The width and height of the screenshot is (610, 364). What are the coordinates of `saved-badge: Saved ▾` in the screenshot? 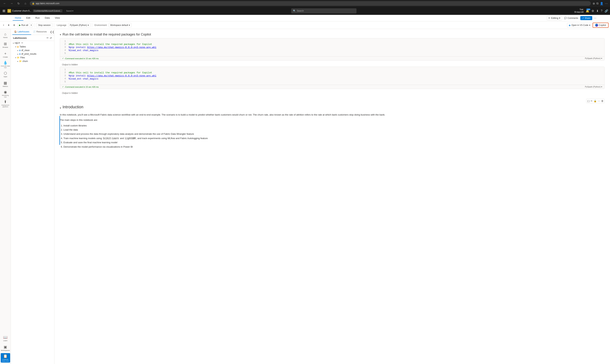 It's located at (70, 11).